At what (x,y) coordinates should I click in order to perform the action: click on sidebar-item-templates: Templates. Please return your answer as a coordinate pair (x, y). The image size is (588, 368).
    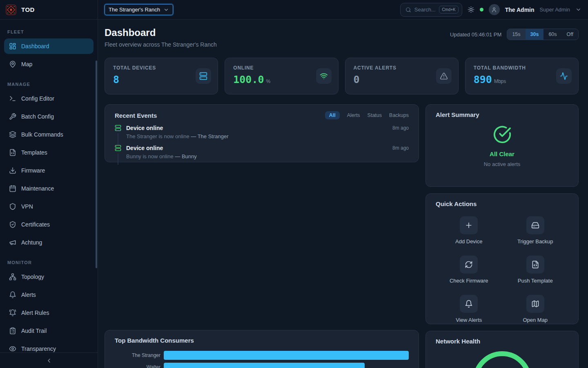
    Looking at the image, I should click on (49, 153).